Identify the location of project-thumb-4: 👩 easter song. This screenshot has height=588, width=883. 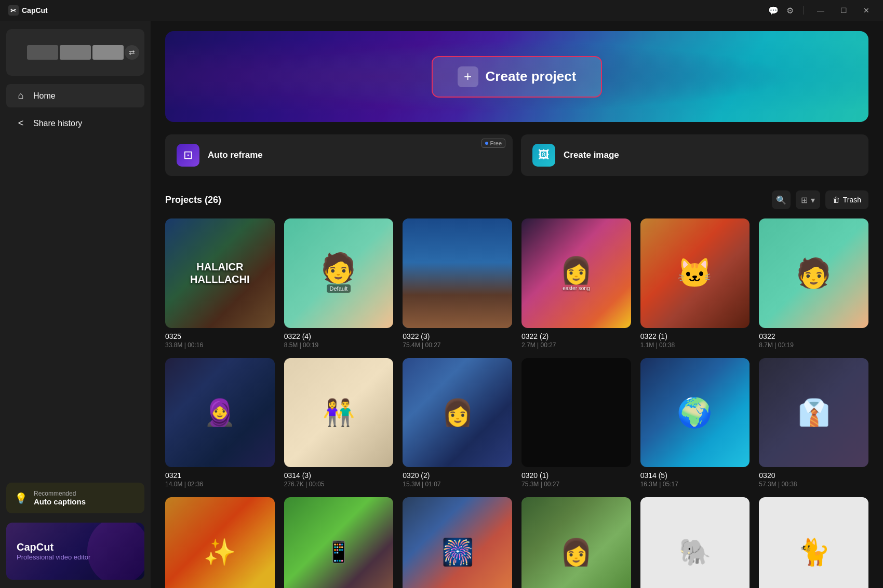
(577, 273).